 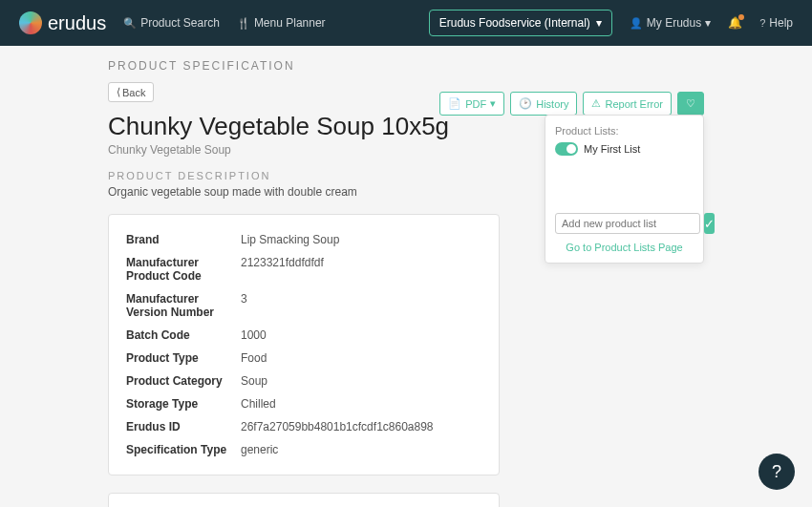 What do you see at coordinates (304, 269) in the screenshot?
I see `spec-row: Manufacturer Product Code2123321fddfdfdf` at bounding box center [304, 269].